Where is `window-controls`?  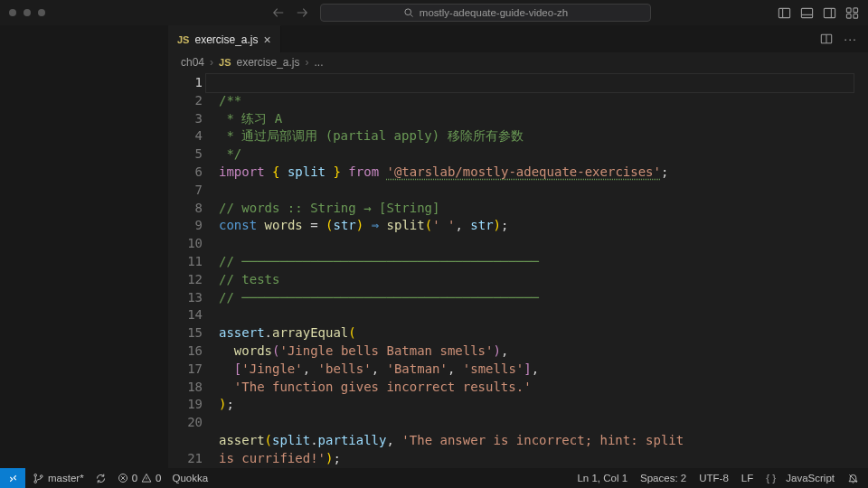 window-controls is located at coordinates (23, 13).